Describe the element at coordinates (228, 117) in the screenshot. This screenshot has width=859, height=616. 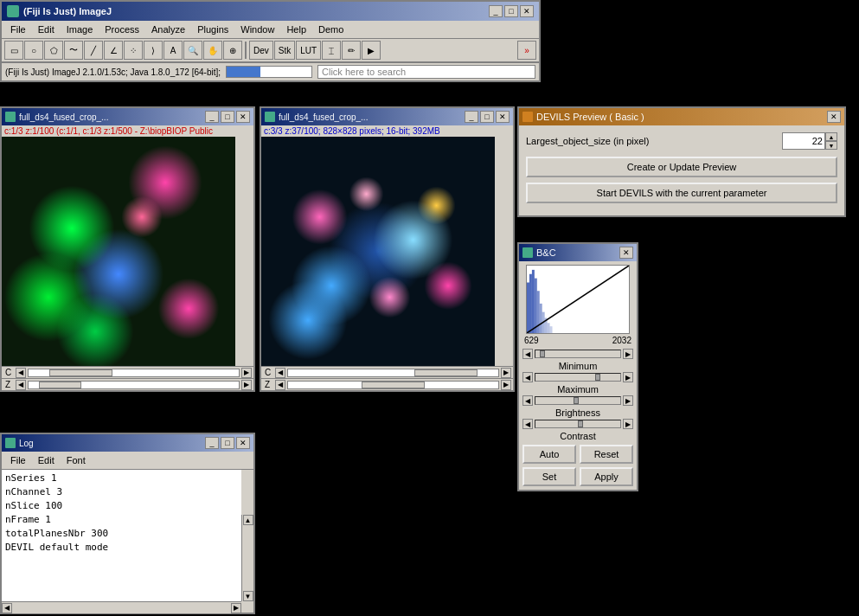
I see `image1-maximize: □` at that location.